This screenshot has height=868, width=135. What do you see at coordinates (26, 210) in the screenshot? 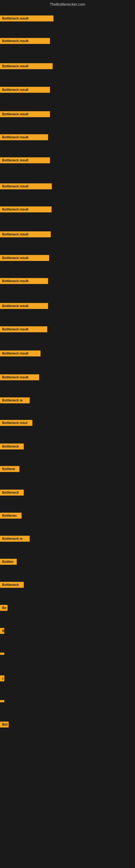
I see `bottleneck-item-9: Bottleneck result` at bounding box center [26, 210].